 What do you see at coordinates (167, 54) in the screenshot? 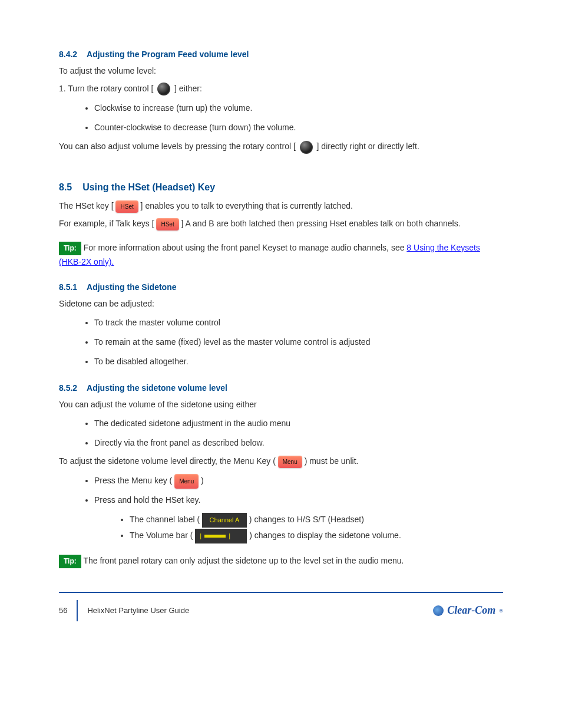
I see `section-title: Adjusting the Program Feed volume level` at bounding box center [167, 54].